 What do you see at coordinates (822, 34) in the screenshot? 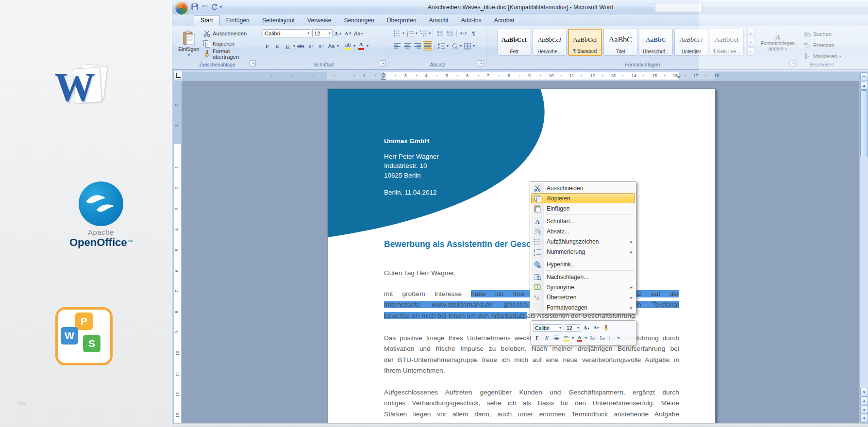
I see `editing-suchen: Suchen` at bounding box center [822, 34].